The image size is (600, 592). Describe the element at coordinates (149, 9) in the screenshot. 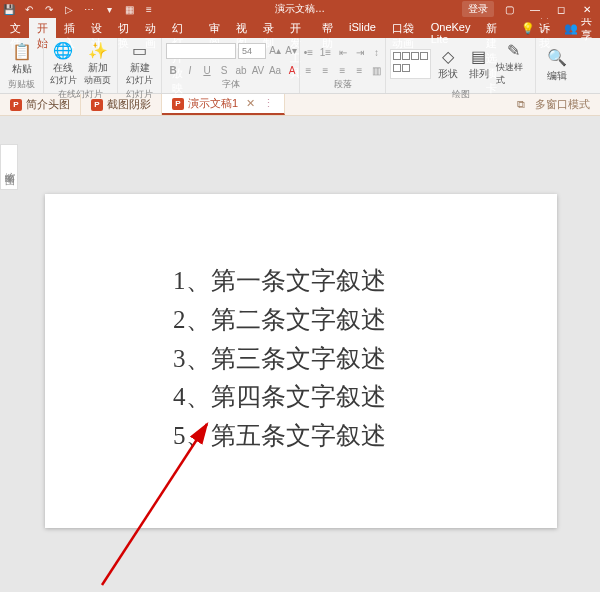

I see `qat-list-icon: ≡` at that location.